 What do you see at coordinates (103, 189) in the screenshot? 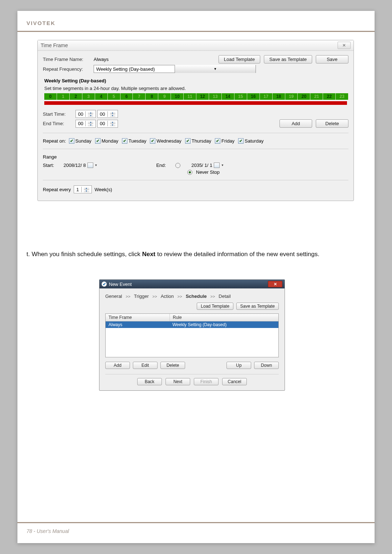
I see `repeat-every-unit: Week(s)` at bounding box center [103, 189].